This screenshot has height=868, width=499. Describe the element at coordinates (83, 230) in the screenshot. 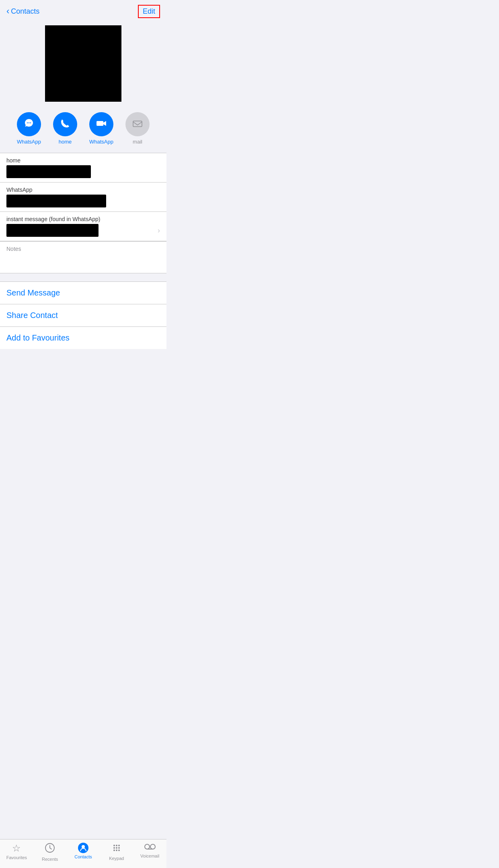

I see `instant-message-value: ›` at that location.